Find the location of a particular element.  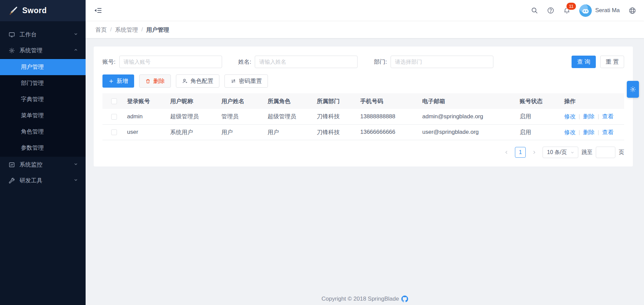

name-input is located at coordinates (306, 62).